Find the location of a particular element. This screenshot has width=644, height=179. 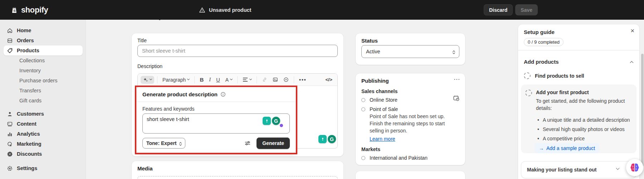

sidebar-item-collections: Collections is located at coordinates (43, 61).